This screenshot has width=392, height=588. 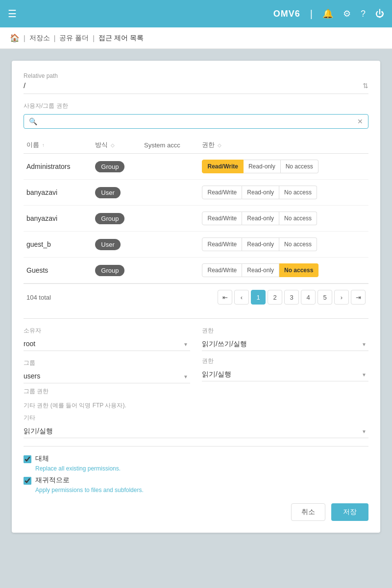 What do you see at coordinates (292, 297) in the screenshot?
I see `pagination-controls: ⇤ ‹ 1 2 3 4 5 › ⇥` at bounding box center [292, 297].